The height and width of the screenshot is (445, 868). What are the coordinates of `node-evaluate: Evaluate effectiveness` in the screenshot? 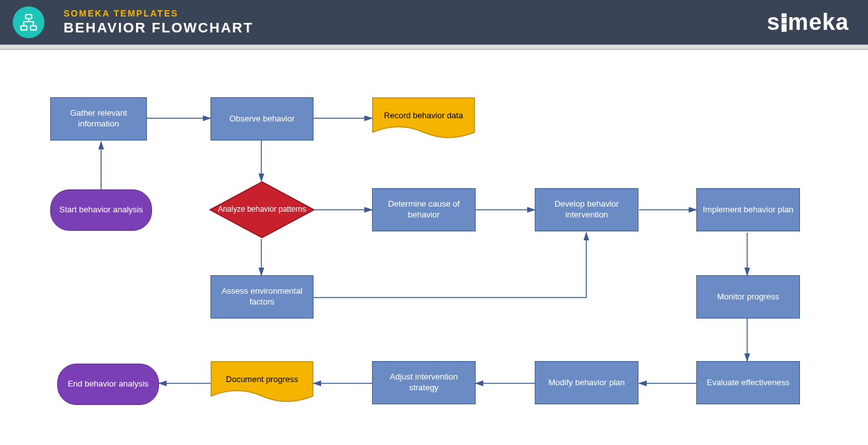 It's located at (748, 383).